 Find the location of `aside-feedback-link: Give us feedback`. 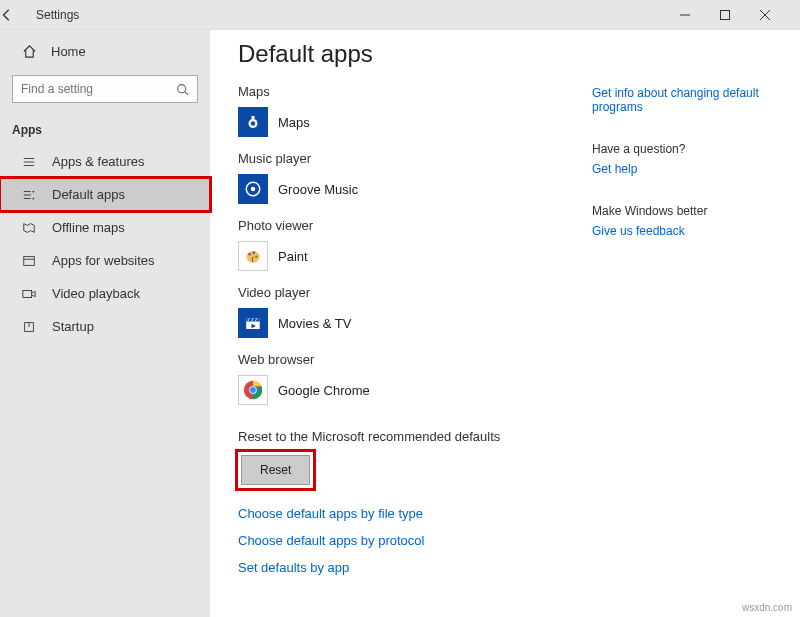

aside-feedback-link: Give us feedback is located at coordinates (682, 231).